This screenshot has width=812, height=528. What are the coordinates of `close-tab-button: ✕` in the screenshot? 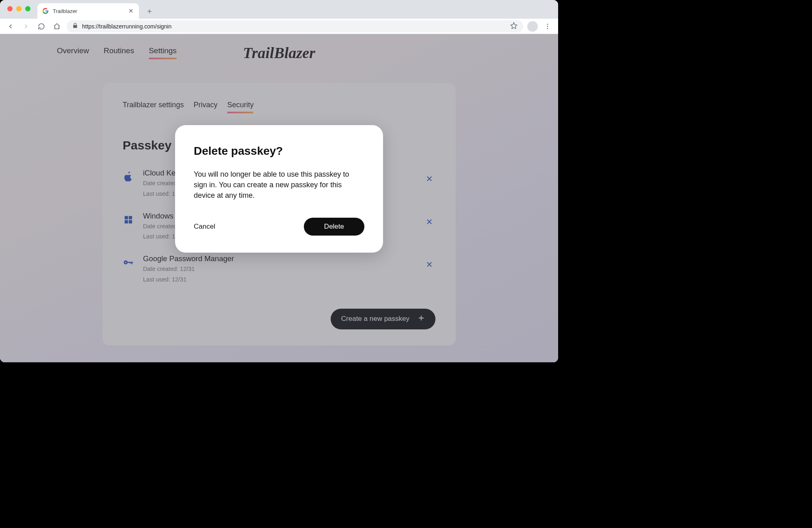 It's located at (131, 11).